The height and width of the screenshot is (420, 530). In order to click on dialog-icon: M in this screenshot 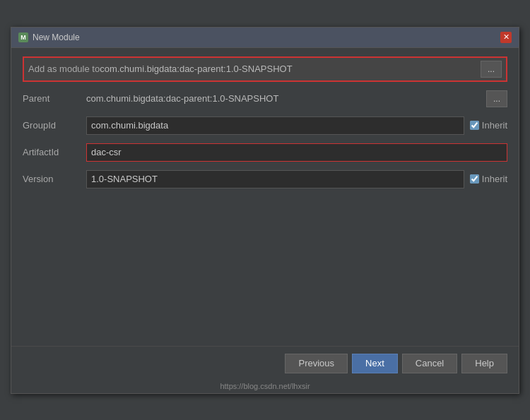, I will do `click(23, 37)`.